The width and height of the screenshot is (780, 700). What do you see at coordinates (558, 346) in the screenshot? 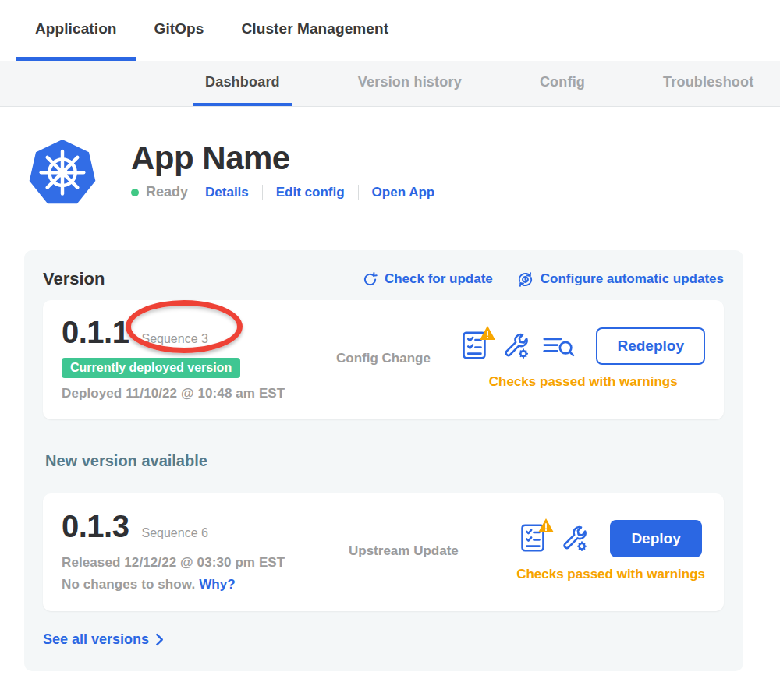
I see `view-diff-icon` at bounding box center [558, 346].